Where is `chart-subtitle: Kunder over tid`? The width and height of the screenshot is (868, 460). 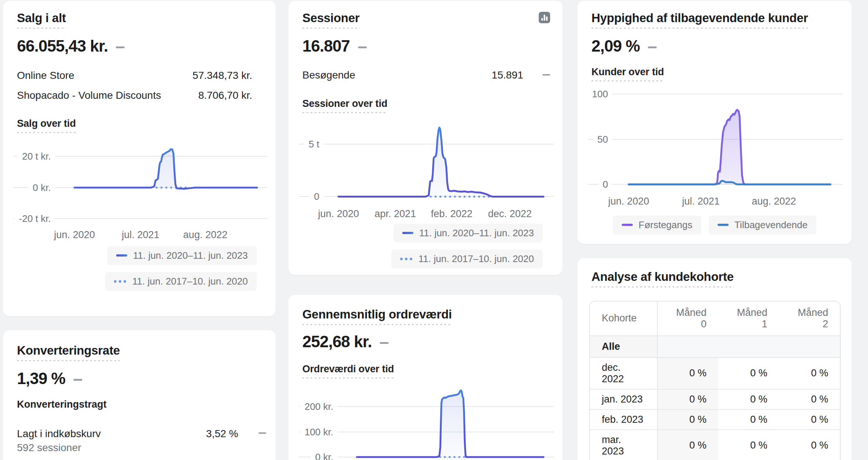 chart-subtitle: Kunder over tid is located at coordinates (628, 74).